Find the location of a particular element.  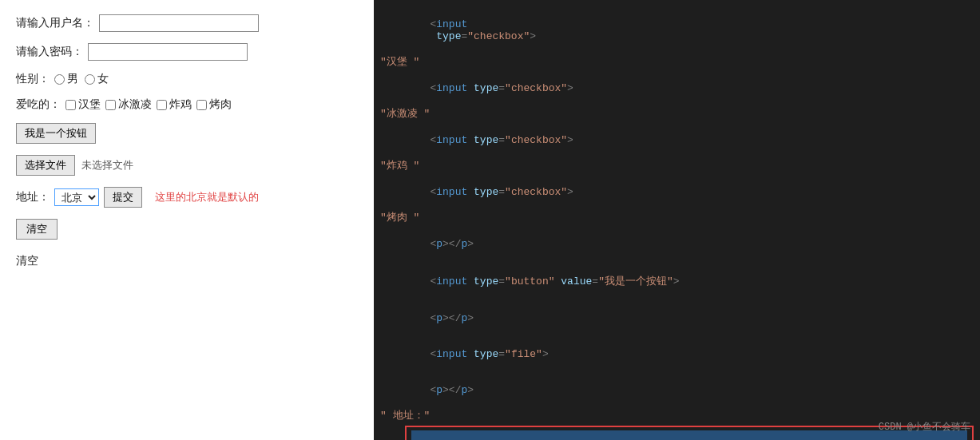

food-icecream-text: 冰激凌 is located at coordinates (135, 105).